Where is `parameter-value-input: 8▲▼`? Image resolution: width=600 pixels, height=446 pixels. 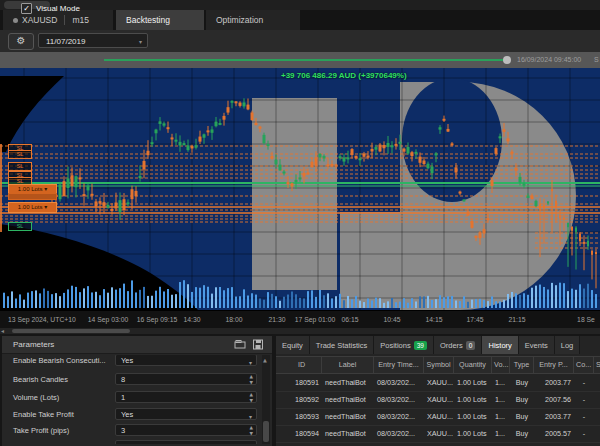 parameter-value-input: 8▲▼ is located at coordinates (186, 379).